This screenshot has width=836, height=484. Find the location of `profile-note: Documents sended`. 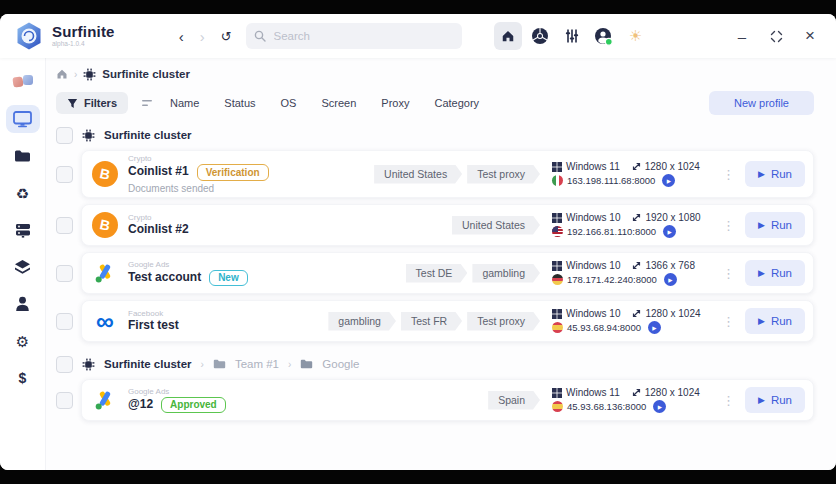

profile-note: Documents sended is located at coordinates (198, 189).